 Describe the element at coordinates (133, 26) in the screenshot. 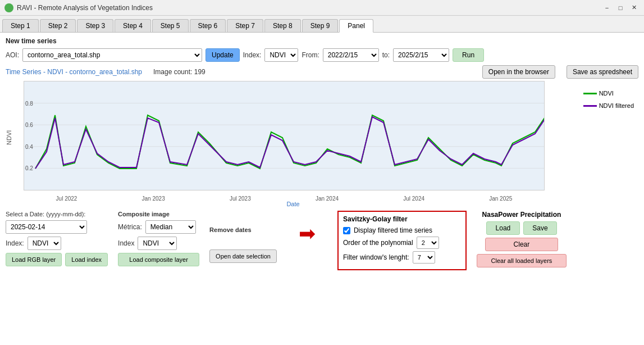

I see `tab-step4: Step 4` at that location.